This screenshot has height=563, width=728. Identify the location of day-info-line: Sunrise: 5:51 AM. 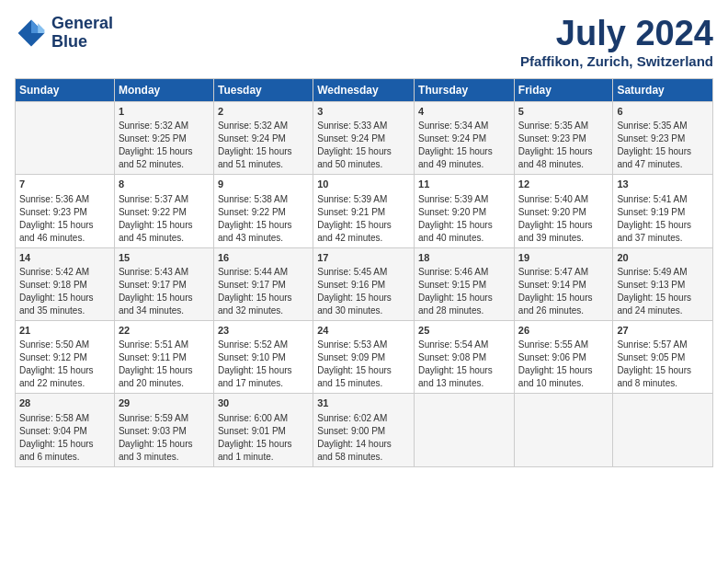
(164, 345).